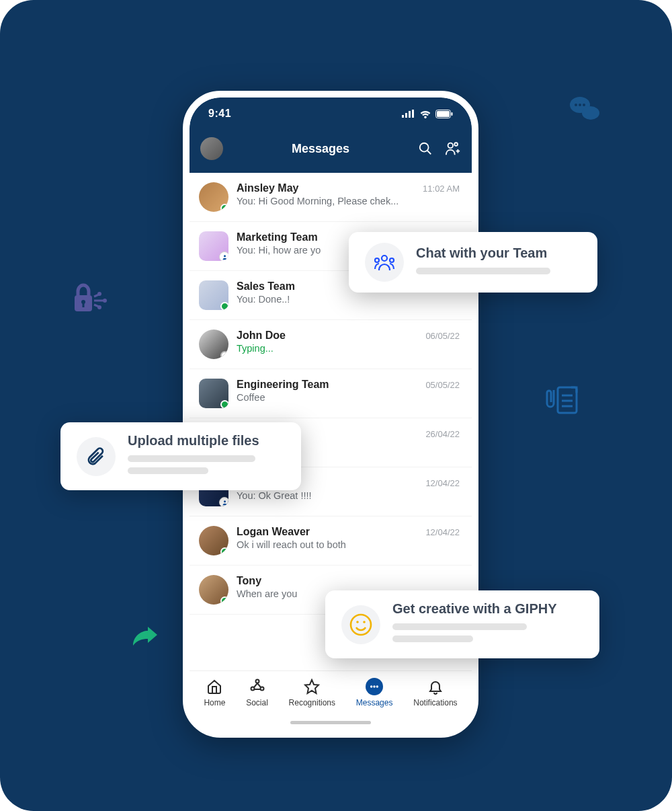 This screenshot has height=811, width=672. What do you see at coordinates (331, 722) in the screenshot?
I see `home-indicator` at bounding box center [331, 722].